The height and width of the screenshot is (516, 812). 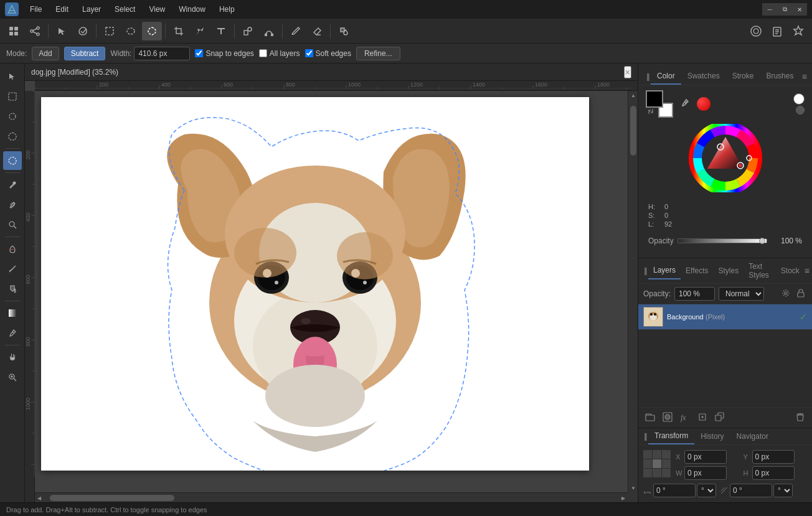 What do you see at coordinates (720, 418) in the screenshot?
I see `duplicate-layer-btn` at bounding box center [720, 418].